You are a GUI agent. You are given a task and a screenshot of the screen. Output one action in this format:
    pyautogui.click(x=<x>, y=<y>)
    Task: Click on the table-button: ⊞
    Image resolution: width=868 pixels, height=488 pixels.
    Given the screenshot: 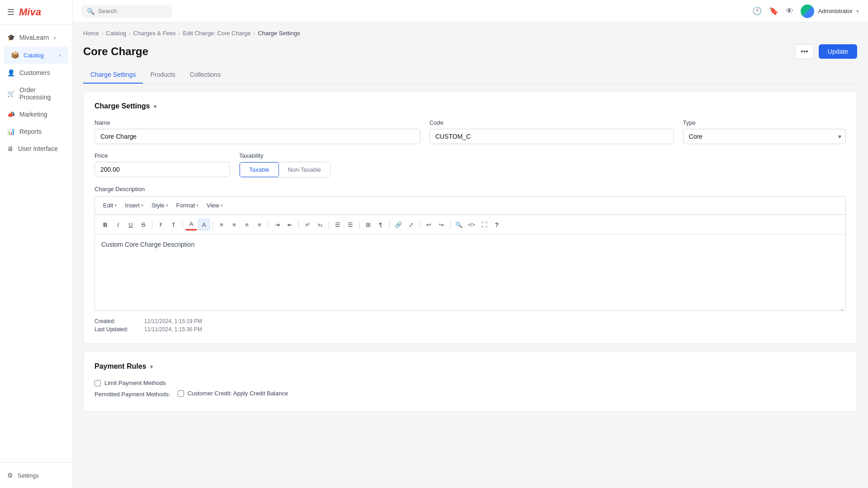 What is the action you would take?
    pyautogui.click(x=368, y=225)
    